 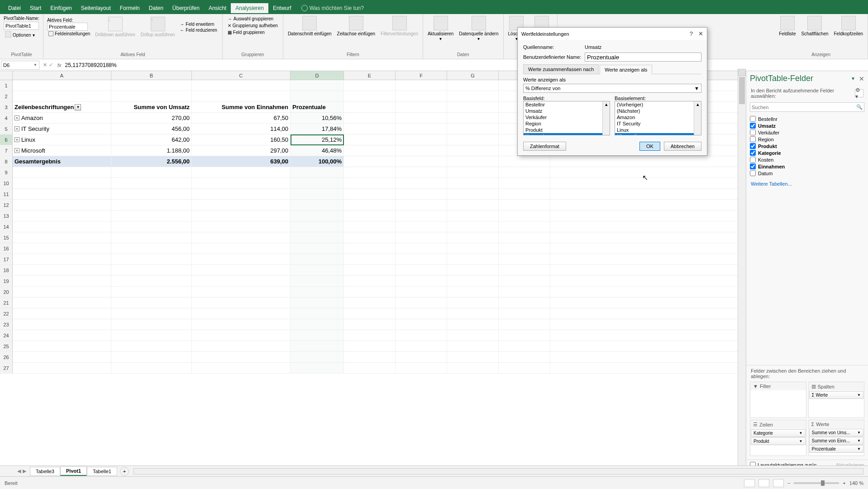 I want to click on row-header: 23, so click(x=6, y=325).